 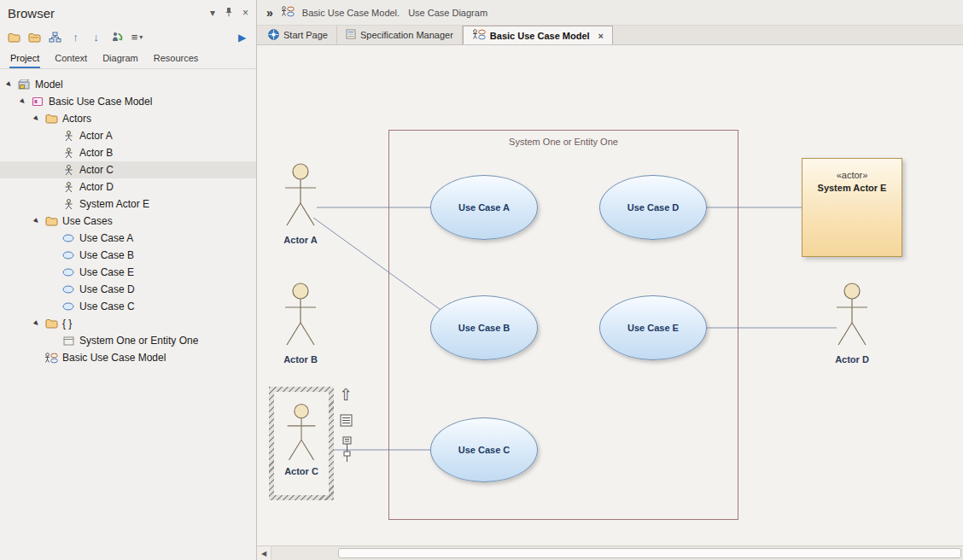 What do you see at coordinates (351, 35) in the screenshot?
I see `specification-manager-icon` at bounding box center [351, 35].